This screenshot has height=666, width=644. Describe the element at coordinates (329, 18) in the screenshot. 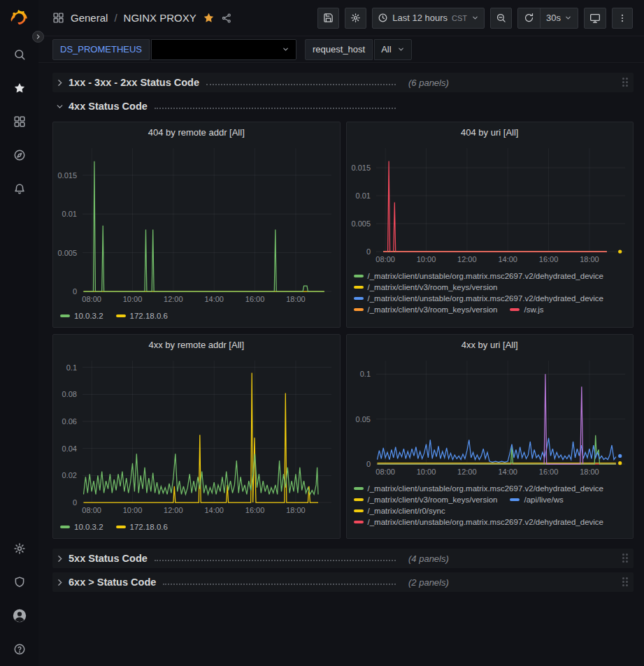

I see `save-icon` at that location.